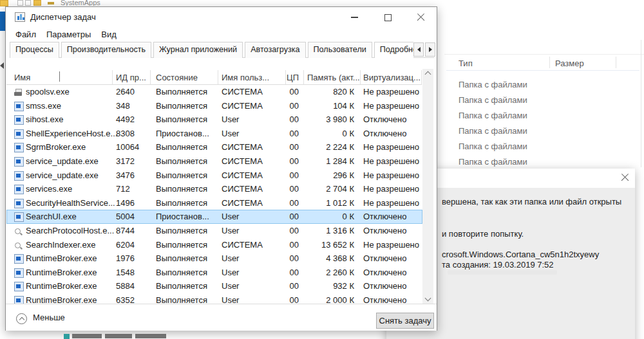 The height and width of the screenshot is (339, 644). Describe the element at coordinates (198, 50) in the screenshot. I see `tab-журнал приложений: Журнал приложений` at that location.